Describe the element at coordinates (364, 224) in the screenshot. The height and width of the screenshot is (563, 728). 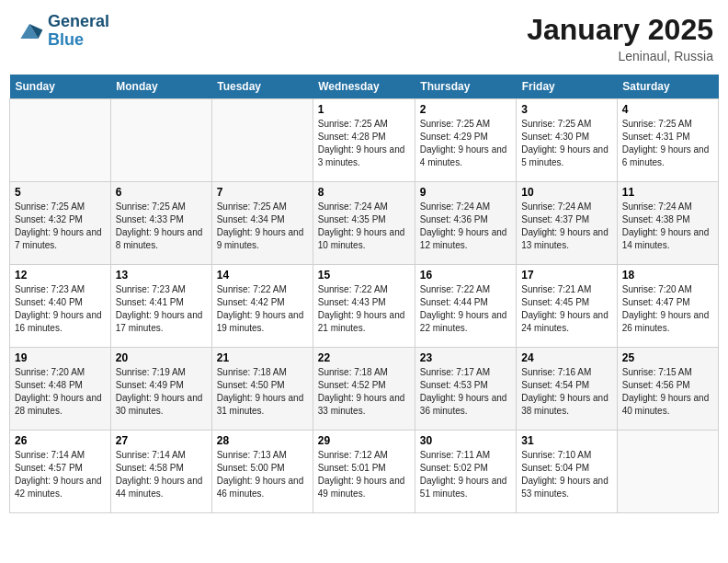
I see `calendar-week-row: 5Sunrise: 7:25 AMSunset: 4:32 PMDaylight…` at that location.